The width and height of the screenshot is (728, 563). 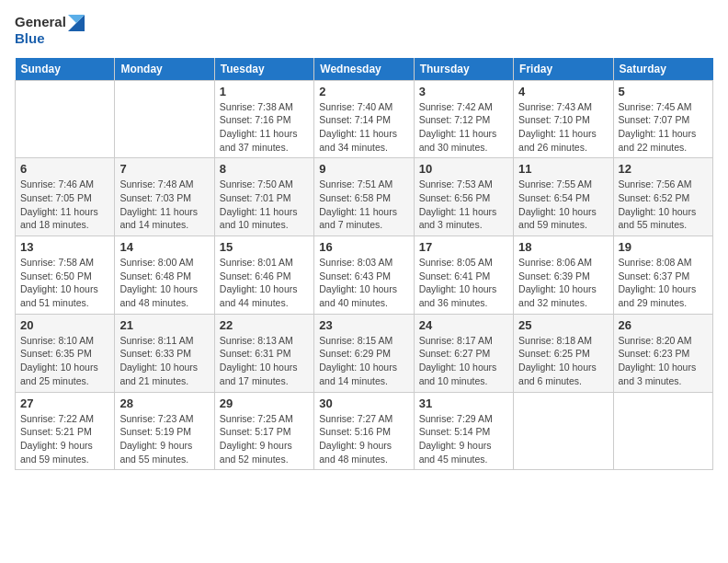 What do you see at coordinates (663, 197) in the screenshot?
I see `calendar-cell: 12Sunrise: 7:56 AMSunset: 6:52 PMDayligh…` at bounding box center [663, 197].